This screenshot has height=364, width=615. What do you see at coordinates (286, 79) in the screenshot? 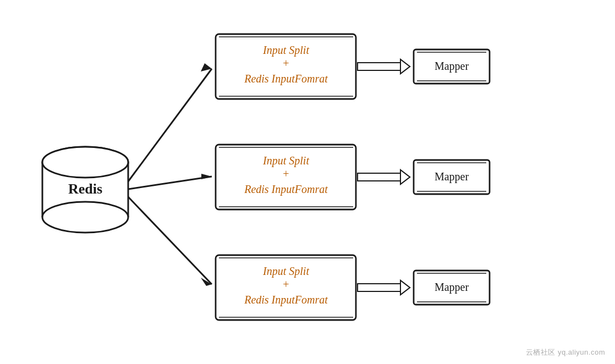
I see `box1-line3: Redis InputFomrat` at bounding box center [286, 79].